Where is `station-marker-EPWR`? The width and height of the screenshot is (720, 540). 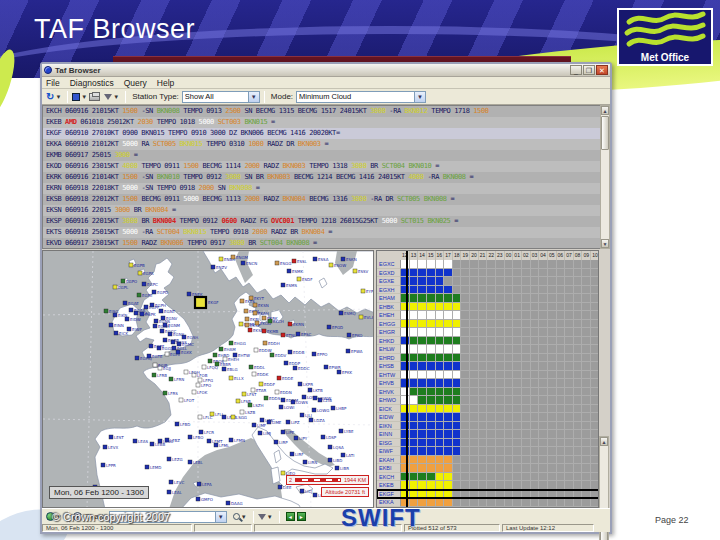
station-marker-EPWR is located at coordinates (326, 367).